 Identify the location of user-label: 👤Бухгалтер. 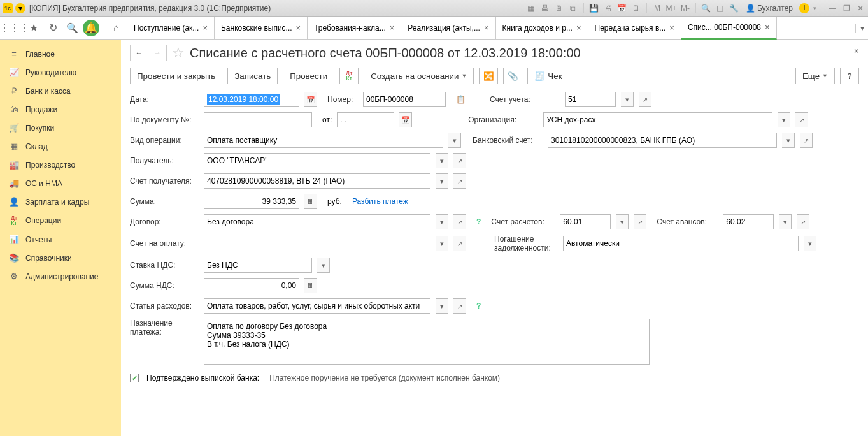
(769, 8).